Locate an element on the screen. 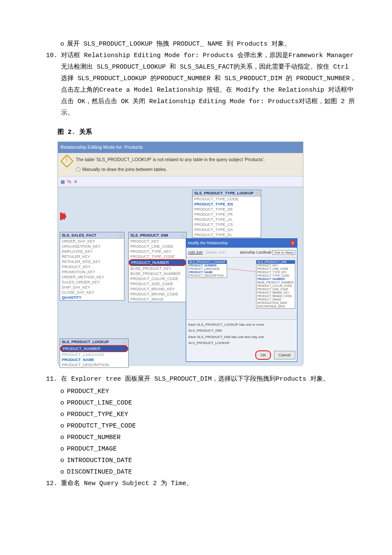 This screenshot has width=392, height=555. ok-button: OK is located at coordinates (263, 355).